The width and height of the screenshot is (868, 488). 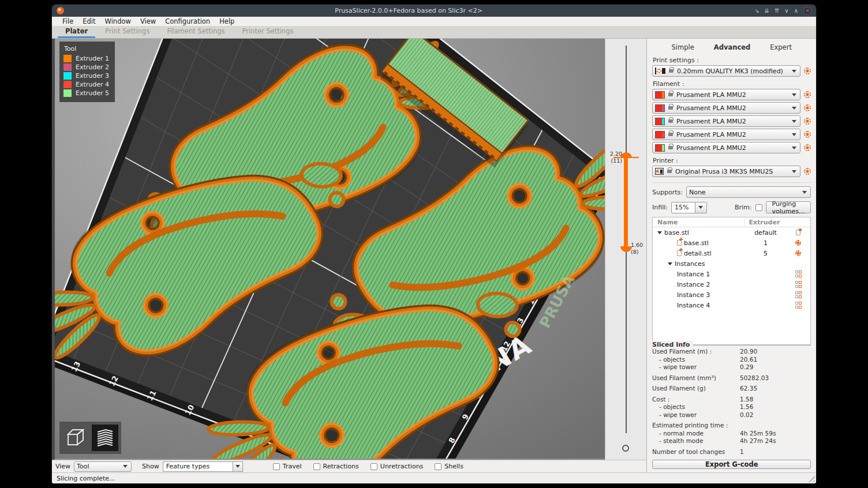 I want to click on filament-2-gear-icon, so click(x=807, y=108).